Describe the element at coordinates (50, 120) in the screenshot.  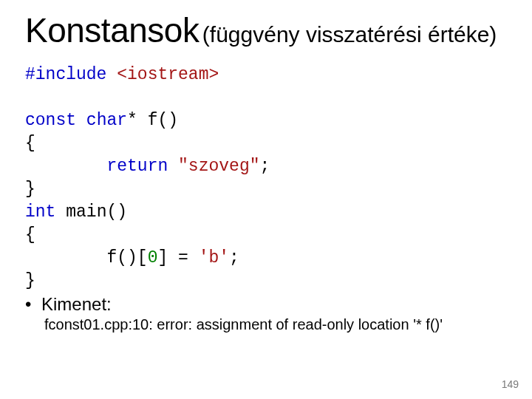
I see `tok-const: const` at that location.